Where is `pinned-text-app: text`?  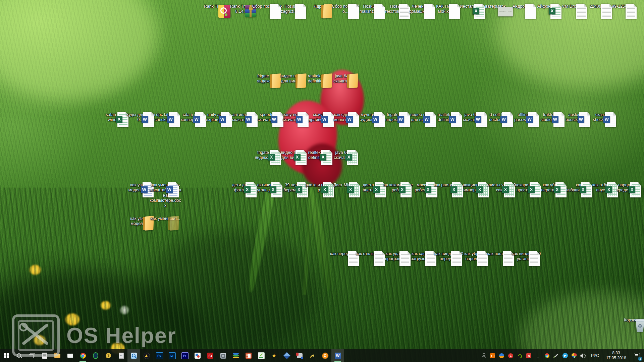 pinned-text-app: text is located at coordinates (121, 356).